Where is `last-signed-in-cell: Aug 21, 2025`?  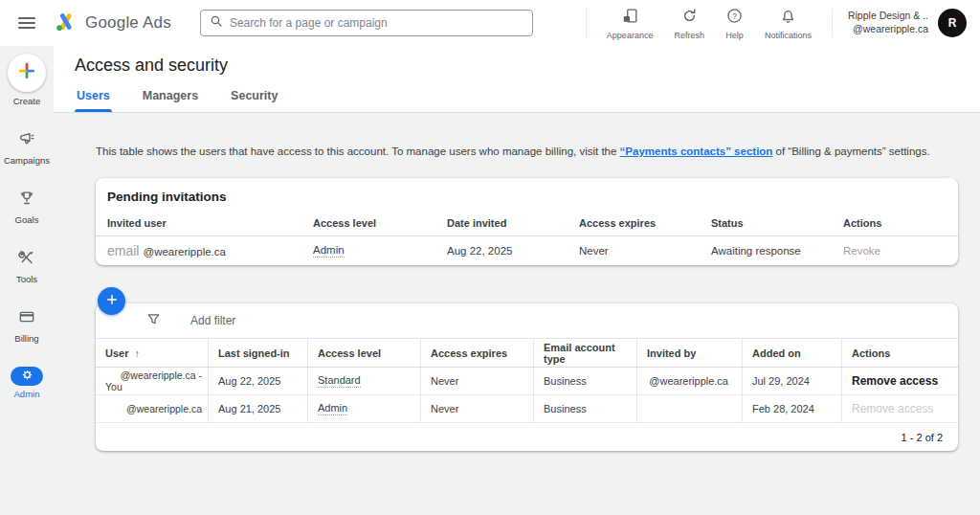 last-signed-in-cell: Aug 21, 2025 is located at coordinates (258, 409).